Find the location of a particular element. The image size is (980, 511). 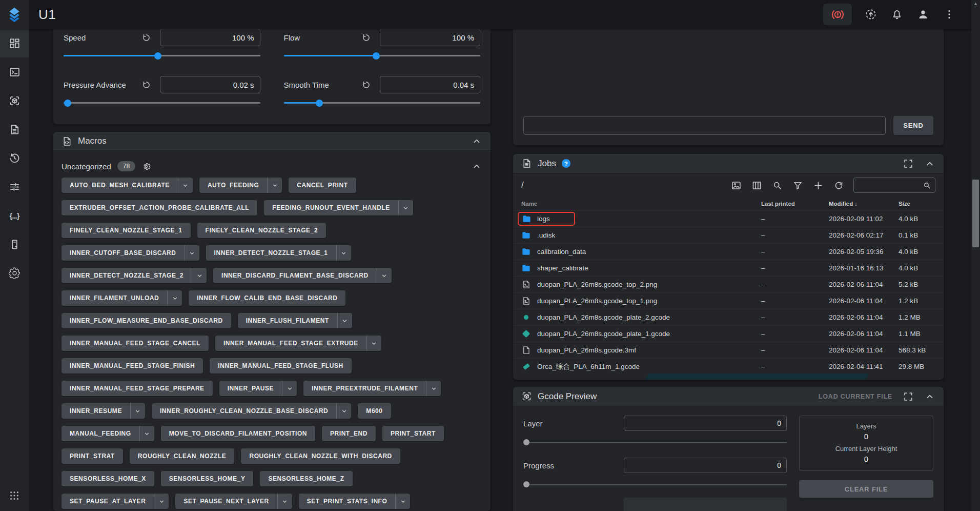

macro-button: ROUGHLY_CLEAN_NOZZLE is located at coordinates (182, 456).